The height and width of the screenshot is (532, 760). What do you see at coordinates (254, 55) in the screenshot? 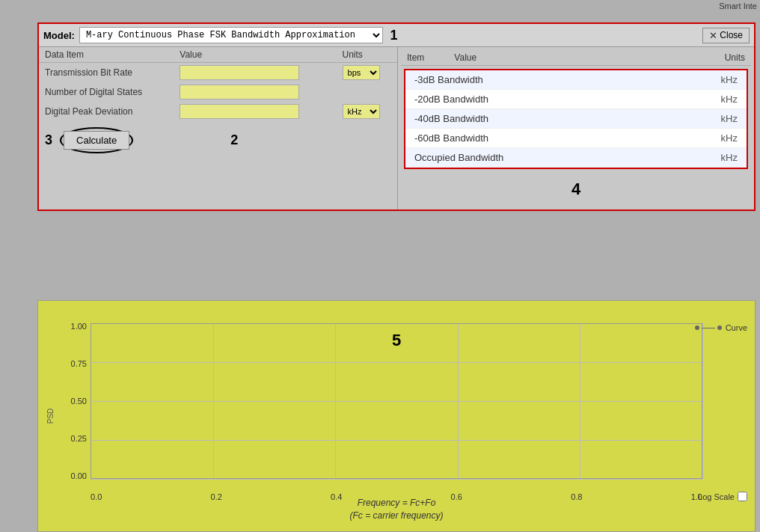
I see `col-header-value: Value` at bounding box center [254, 55].